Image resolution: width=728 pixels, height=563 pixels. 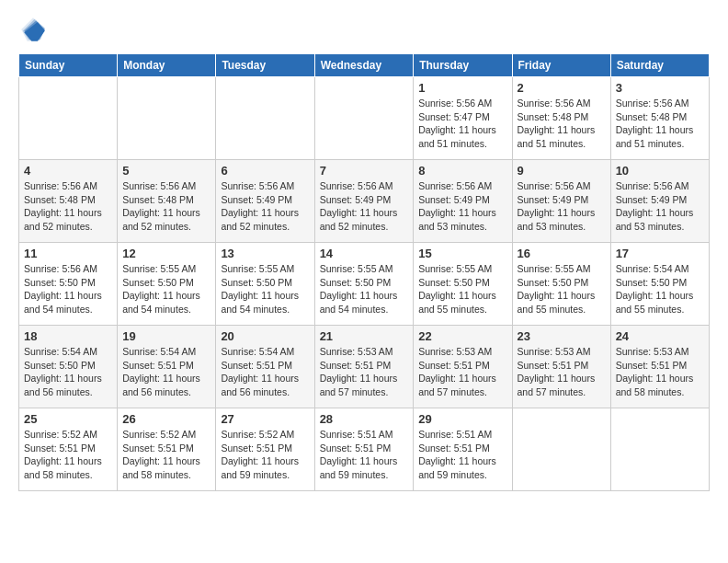 What do you see at coordinates (463, 450) in the screenshot?
I see `day-cell: 29Sunrise: 5:51 AM Sunset: 5:51 PM Dayli…` at bounding box center [463, 450].